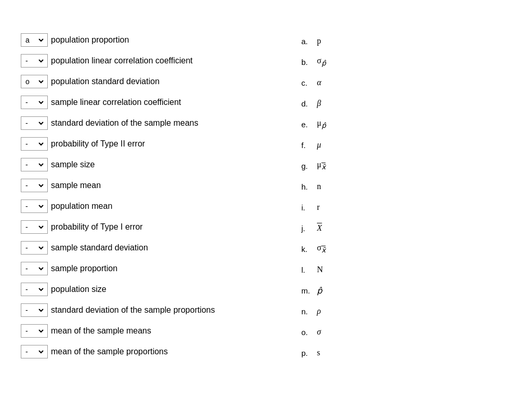  Describe the element at coordinates (319, 83) in the screenshot. I see `right-symbol-3: α` at that location.